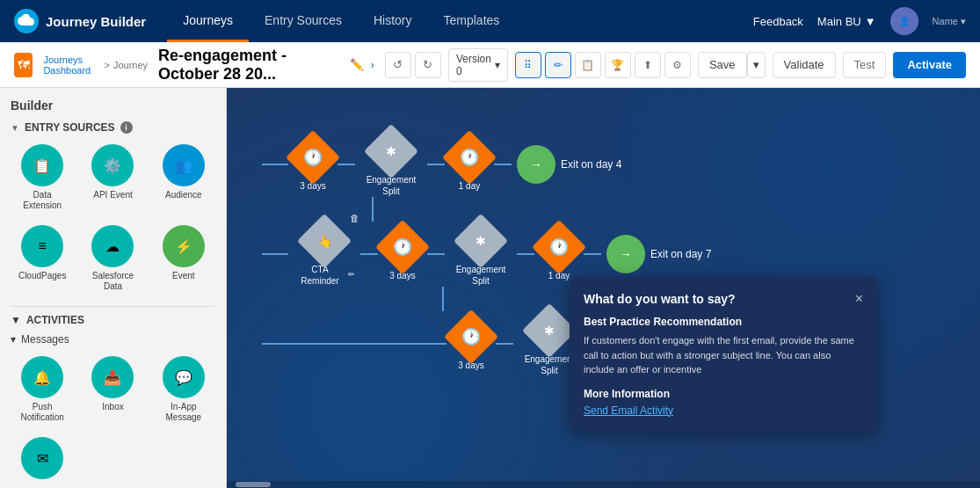  What do you see at coordinates (113, 259) in the screenshot?
I see `sidebar-item-salesforce-data: ☁ Salesforce Data` at bounding box center [113, 259].